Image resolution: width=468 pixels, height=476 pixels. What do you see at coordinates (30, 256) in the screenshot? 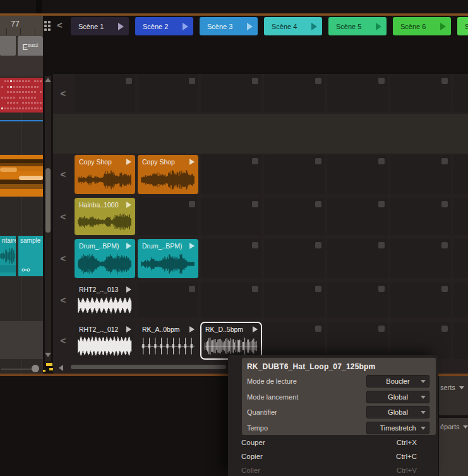
I see `teal-clip-2: sample` at bounding box center [30, 256].